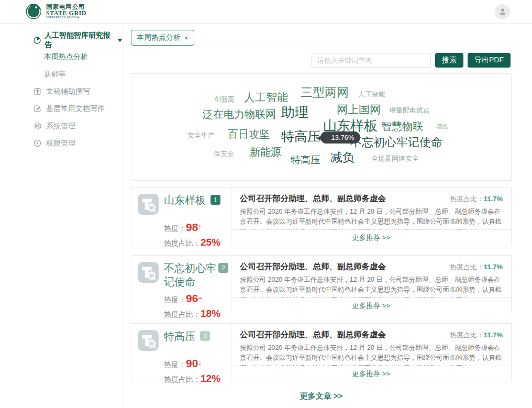  What do you see at coordinates (38, 109) in the screenshot?
I see `compose-icon` at bounding box center [38, 109].